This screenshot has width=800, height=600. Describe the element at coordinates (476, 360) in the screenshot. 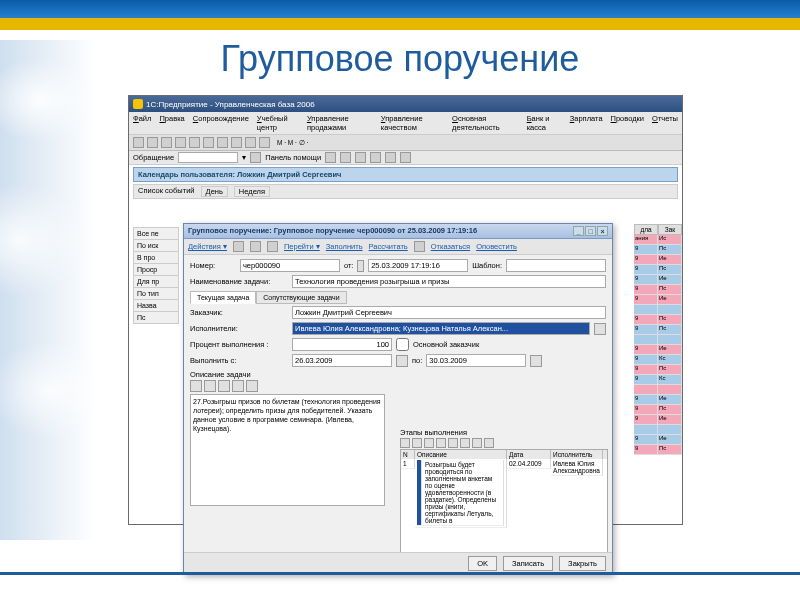

I see `to-date-field` at that location.